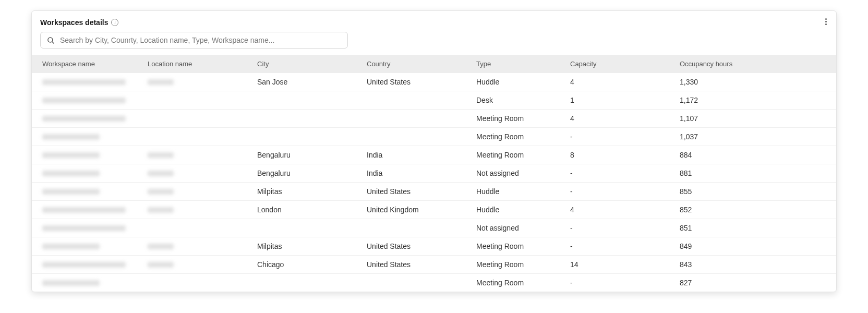 This screenshot has width=868, height=313. I want to click on table-row: ChicagoUnited StatesMeeting Room14843, so click(434, 265).